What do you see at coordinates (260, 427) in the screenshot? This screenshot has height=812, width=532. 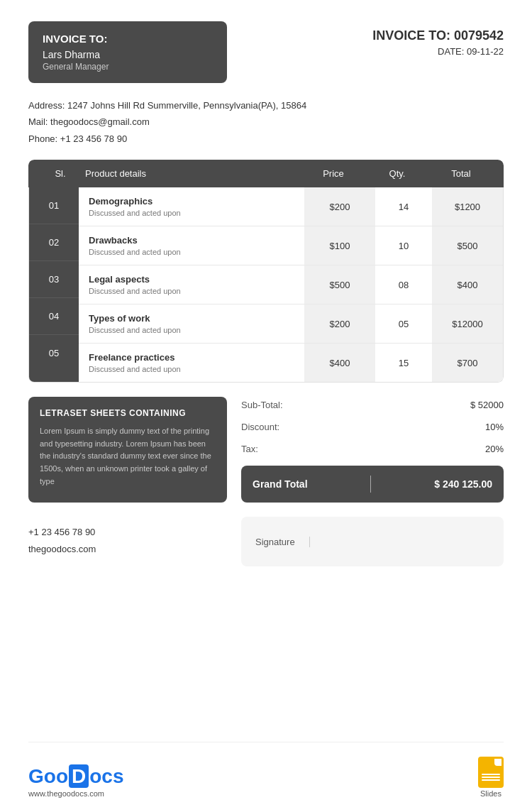 I see `discount-label: Discount:` at bounding box center [260, 427].